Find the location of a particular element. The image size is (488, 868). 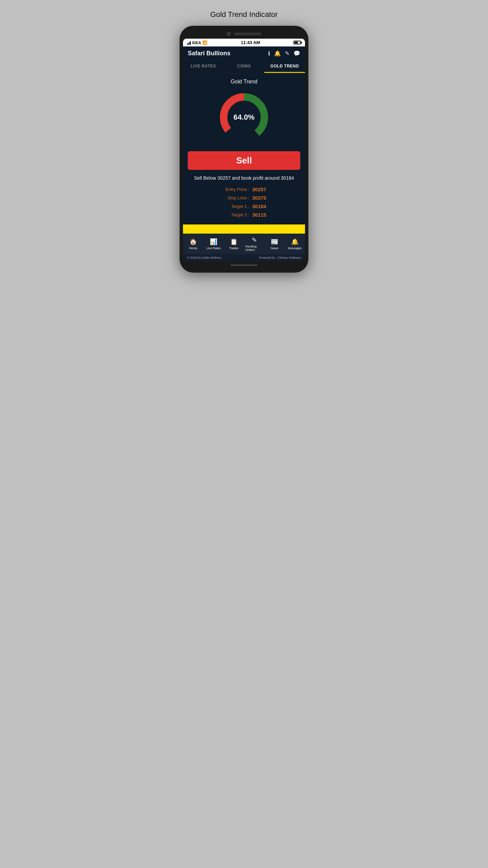

nav-label-news: News is located at coordinates (274, 248).